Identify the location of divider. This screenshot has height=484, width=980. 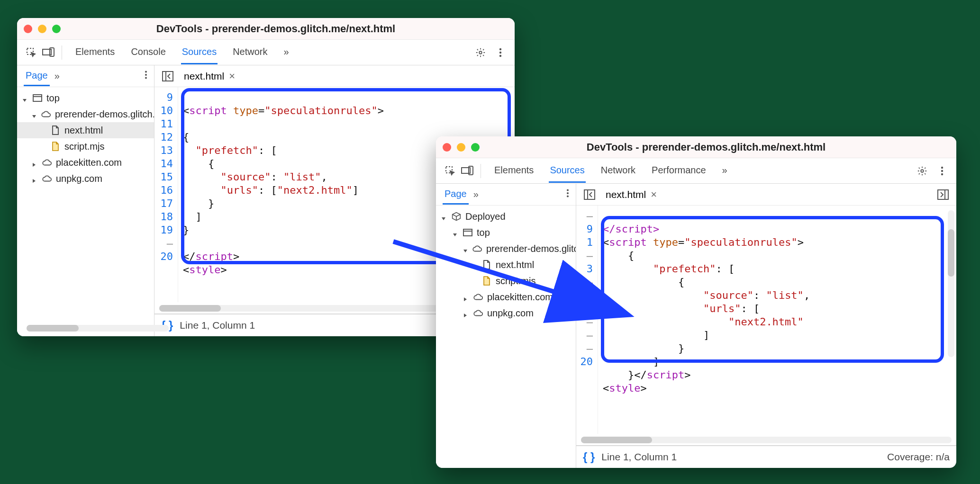
(62, 53).